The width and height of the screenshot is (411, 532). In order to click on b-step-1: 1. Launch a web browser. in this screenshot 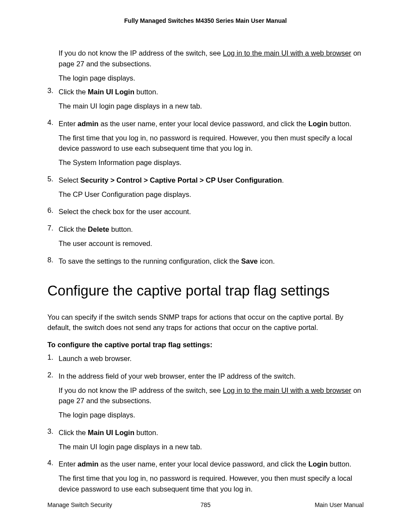, I will do `click(206, 360)`.